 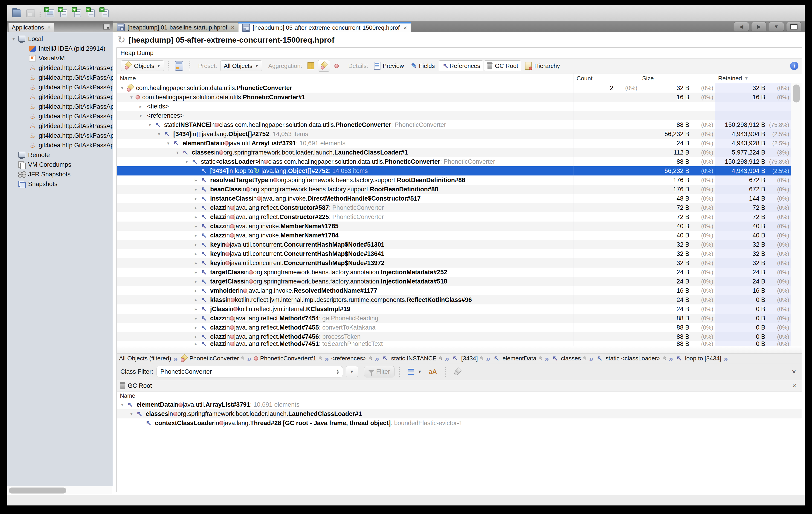 I want to click on add-snapshot-icon, so click(x=105, y=13).